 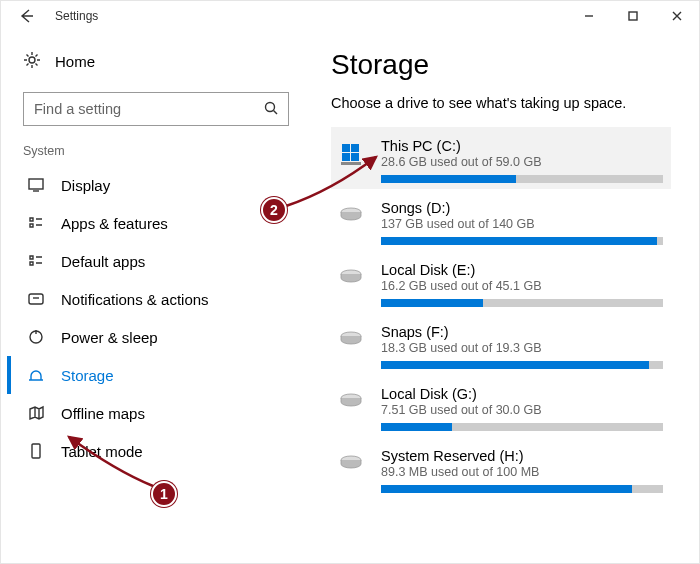 I want to click on home-label: Home, so click(x=75, y=62).